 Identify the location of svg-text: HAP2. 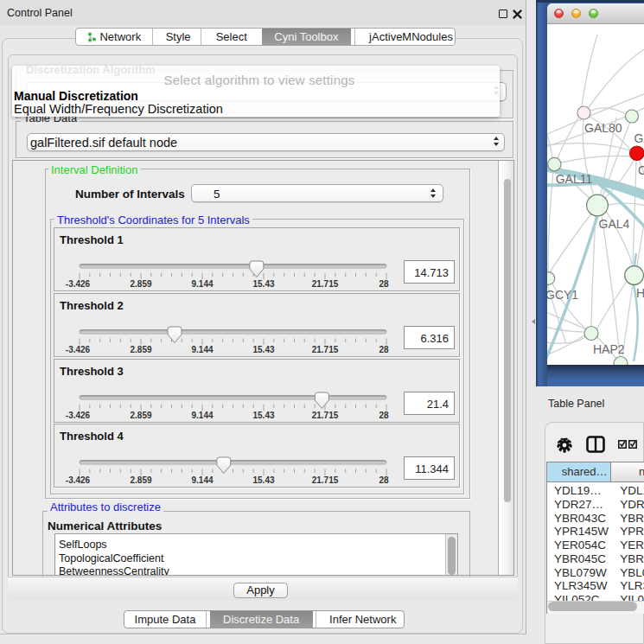
(609, 349).